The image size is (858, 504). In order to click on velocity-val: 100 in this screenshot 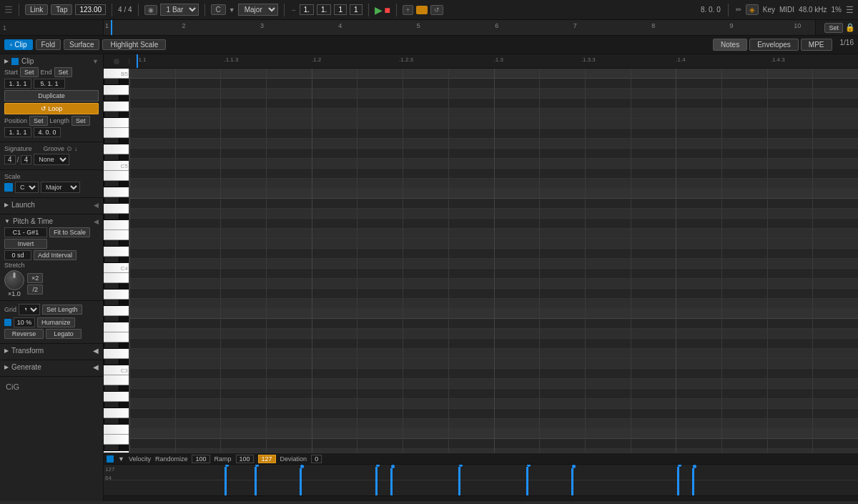, I will do `click(200, 459)`.